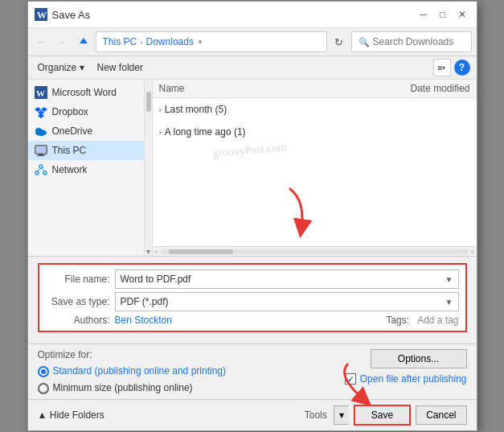 This screenshot has height=432, width=504. Describe the element at coordinates (449, 280) in the screenshot. I see `filename-dropdown-icon: ▼` at that location.